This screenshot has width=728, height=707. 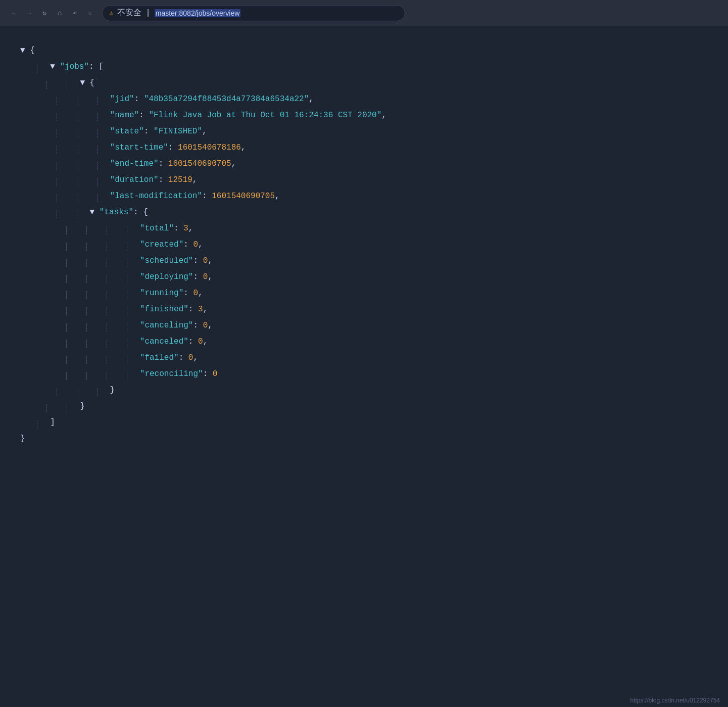 What do you see at coordinates (254, 13) in the screenshot?
I see `address-bar: ⚠ 不安全 | master:8082/jobs/overview` at bounding box center [254, 13].